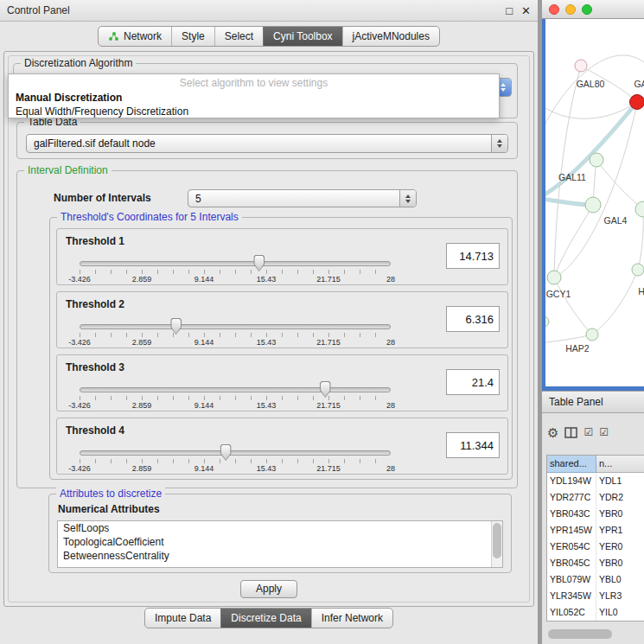 This screenshot has height=644, width=644. Describe the element at coordinates (509, 10) in the screenshot. I see `float-window-icon: □` at that location.